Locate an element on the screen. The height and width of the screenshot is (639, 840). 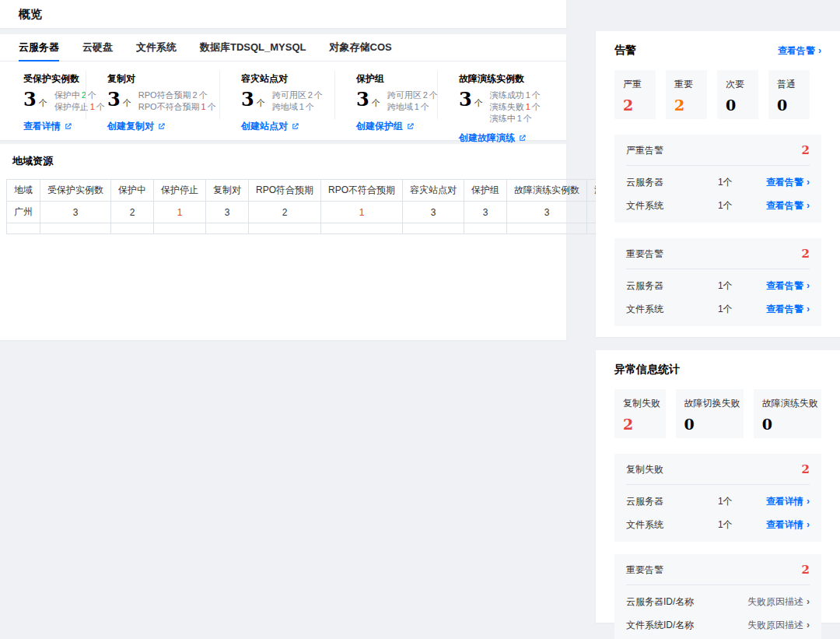
table-header-cell: RPO不符合预期 is located at coordinates (362, 191).